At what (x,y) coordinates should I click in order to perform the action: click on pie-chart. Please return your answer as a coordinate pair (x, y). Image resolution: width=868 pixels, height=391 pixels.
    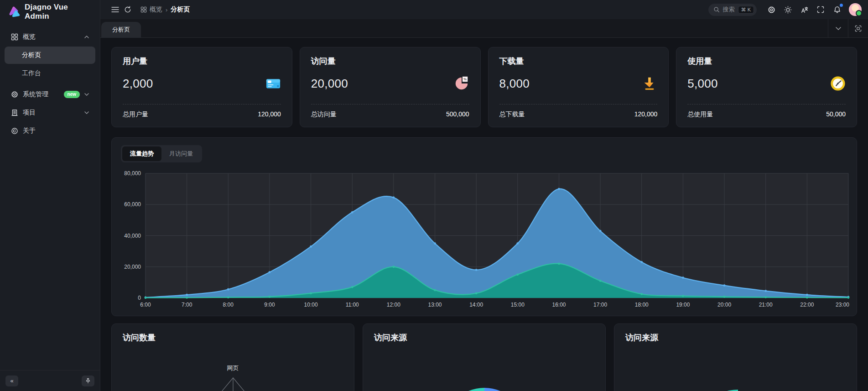
    Looking at the image, I should click on (484, 387).